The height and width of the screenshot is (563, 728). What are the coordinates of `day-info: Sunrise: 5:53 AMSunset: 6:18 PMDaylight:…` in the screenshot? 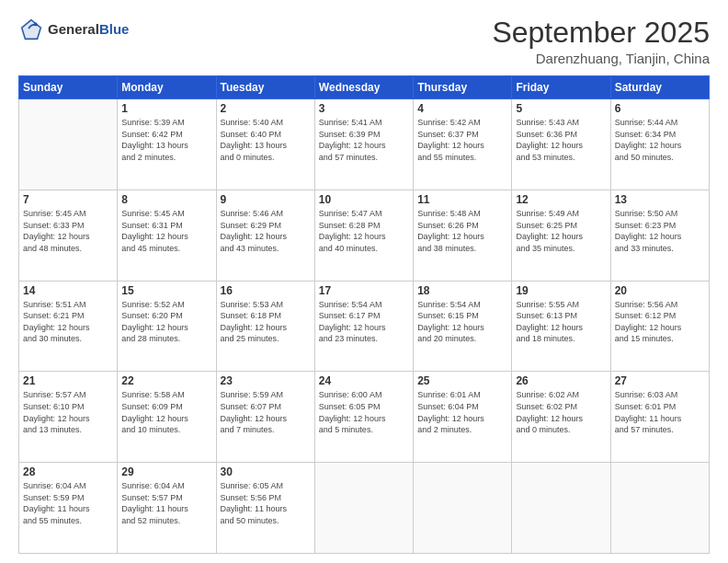 It's located at (266, 322).